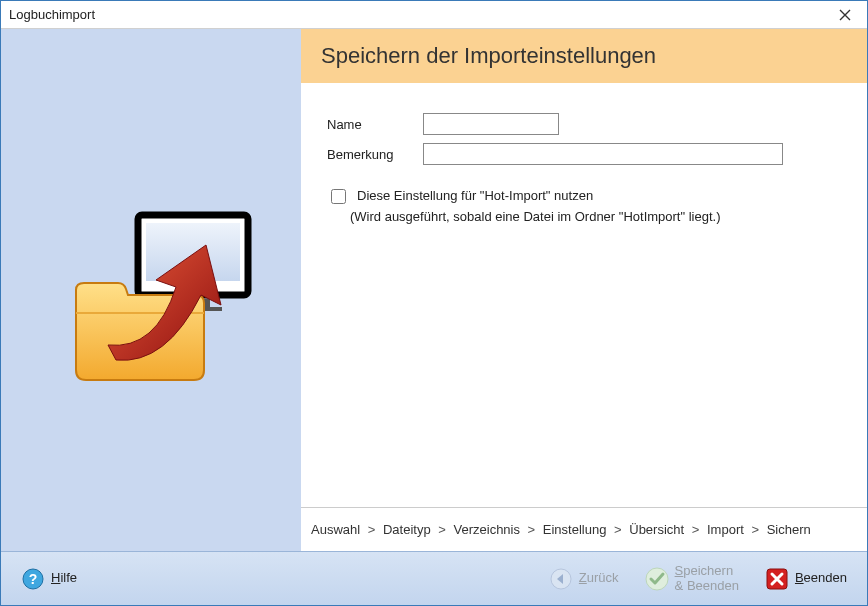 This screenshot has height=606, width=868. What do you see at coordinates (789, 530) in the screenshot?
I see `breadcrumb-item: Sichern` at bounding box center [789, 530].